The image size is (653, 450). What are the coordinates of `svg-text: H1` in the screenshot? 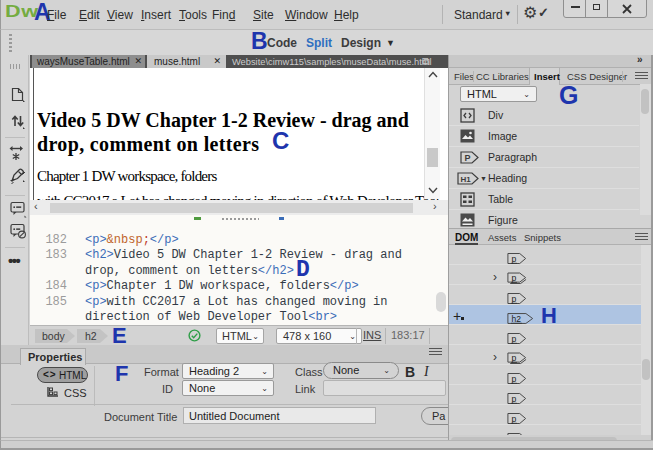 It's located at (466, 180).